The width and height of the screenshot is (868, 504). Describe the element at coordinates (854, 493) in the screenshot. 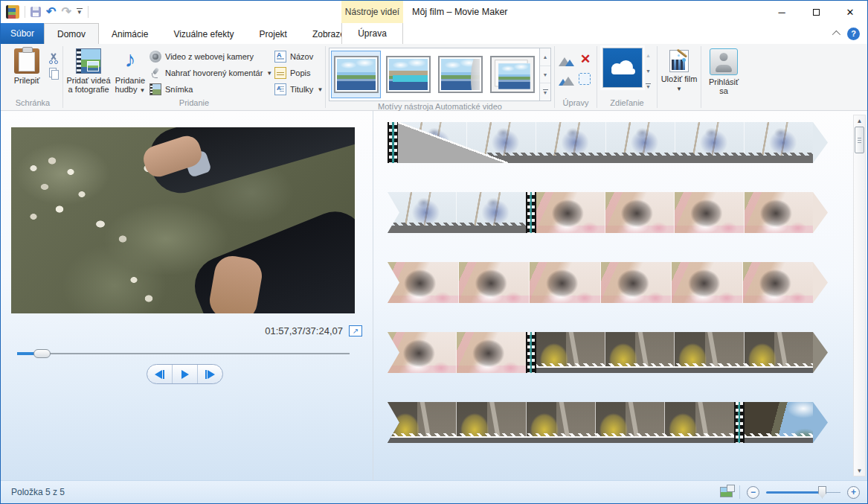

I see `zoom-in-button: +` at that location.